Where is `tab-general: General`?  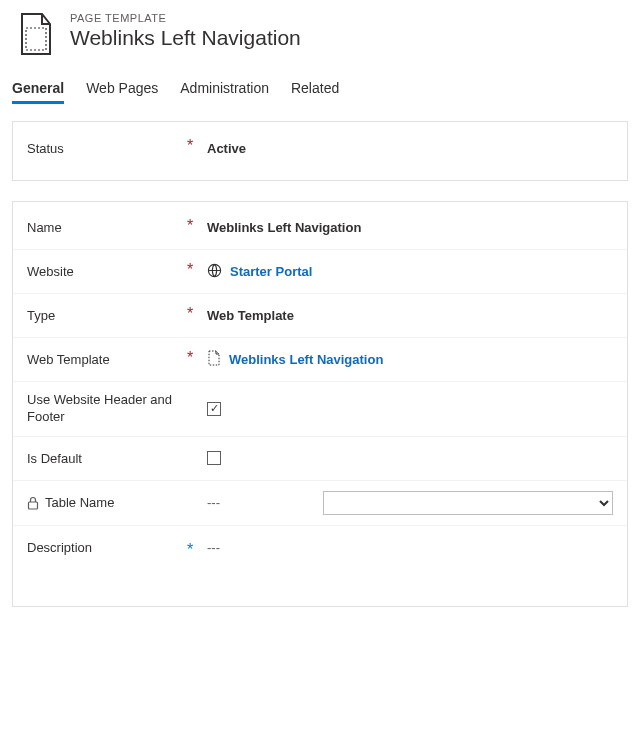 tab-general: General is located at coordinates (38, 90).